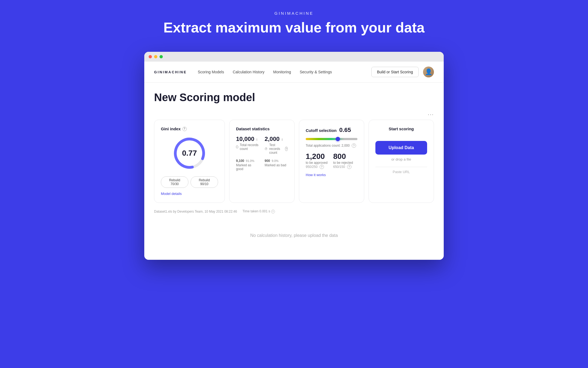  Describe the element at coordinates (403, 72) in the screenshot. I see `nav-actions: Build or Start Scoring` at that location.